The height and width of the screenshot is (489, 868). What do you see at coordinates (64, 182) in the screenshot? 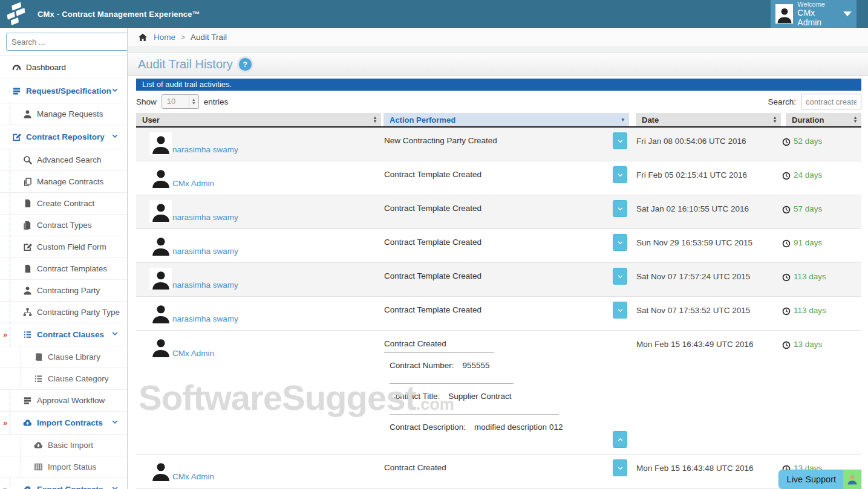
I see `sidebar-item-manage-contracts: Manage Contracts` at bounding box center [64, 182].